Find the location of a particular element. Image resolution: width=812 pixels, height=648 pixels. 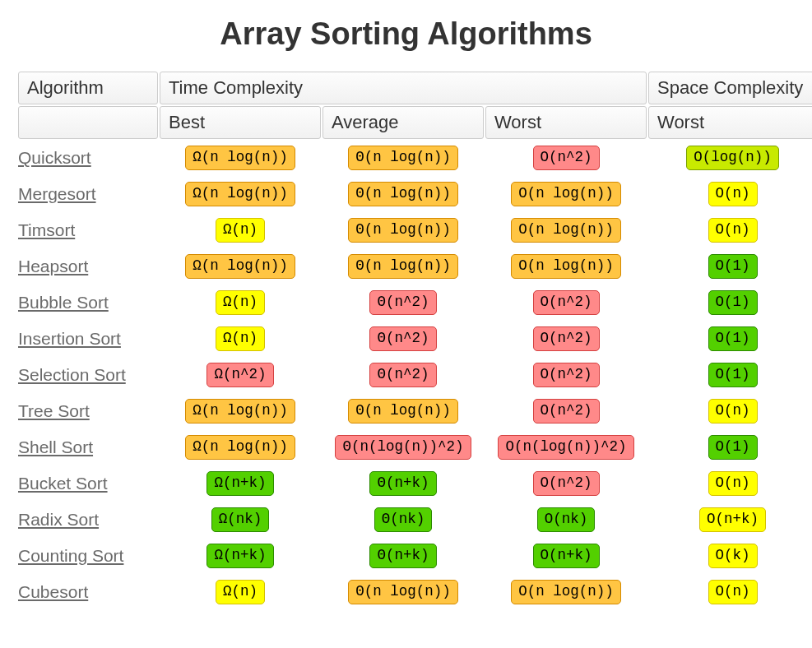

complexity-pill: Ω(n^2) is located at coordinates (240, 375).